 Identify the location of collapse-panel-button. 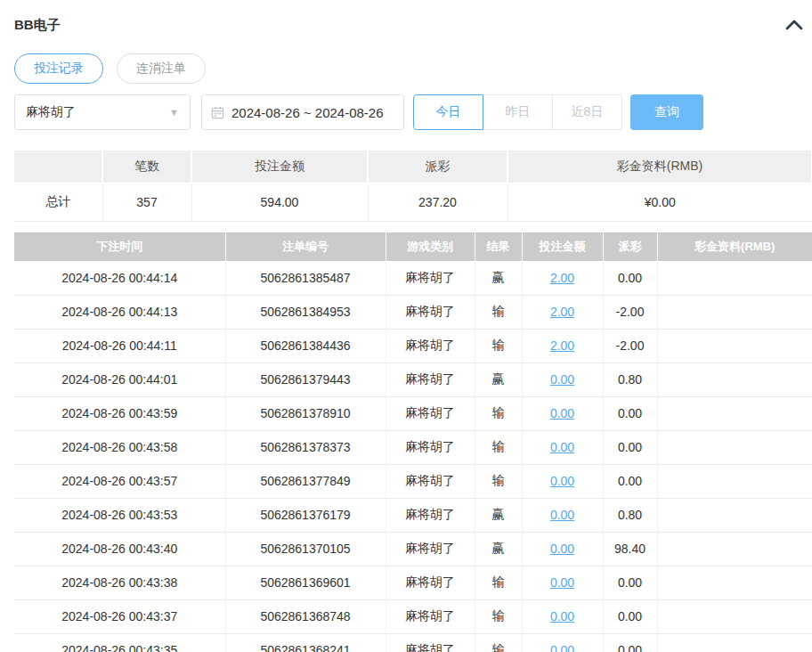
(794, 25).